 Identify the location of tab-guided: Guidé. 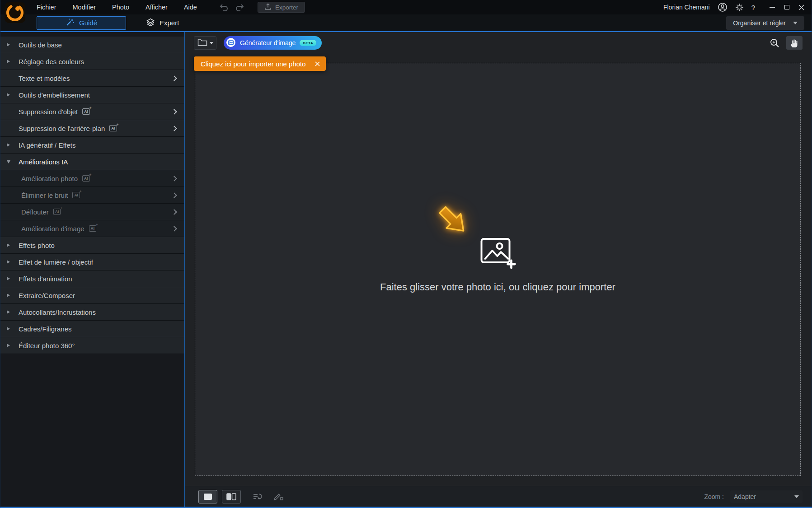
(81, 23).